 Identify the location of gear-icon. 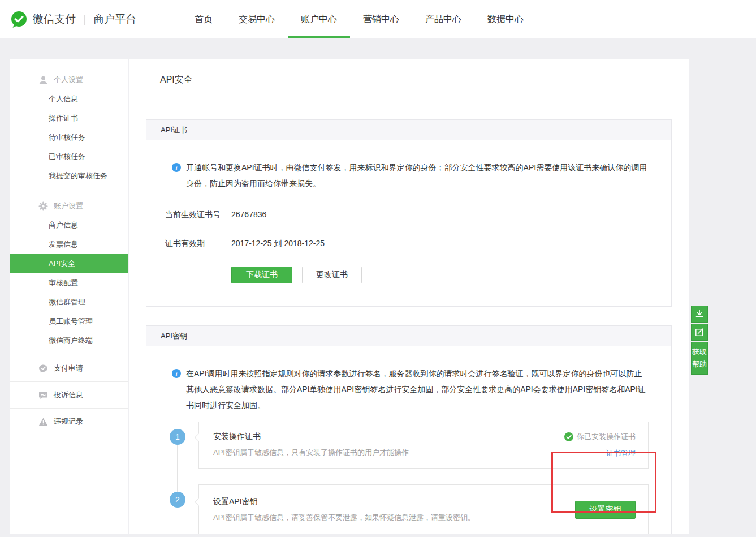
(43, 206).